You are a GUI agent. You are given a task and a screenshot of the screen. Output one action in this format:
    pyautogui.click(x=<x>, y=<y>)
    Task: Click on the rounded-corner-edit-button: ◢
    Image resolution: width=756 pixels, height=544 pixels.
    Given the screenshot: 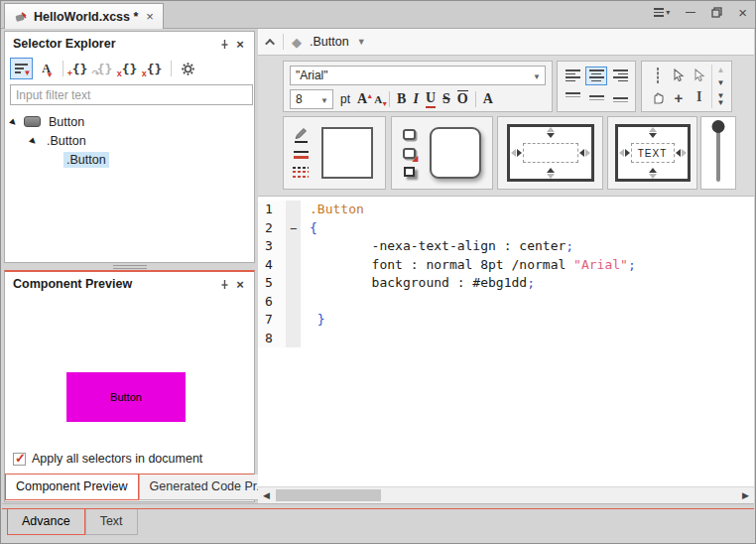 What is the action you would take?
    pyautogui.click(x=409, y=153)
    